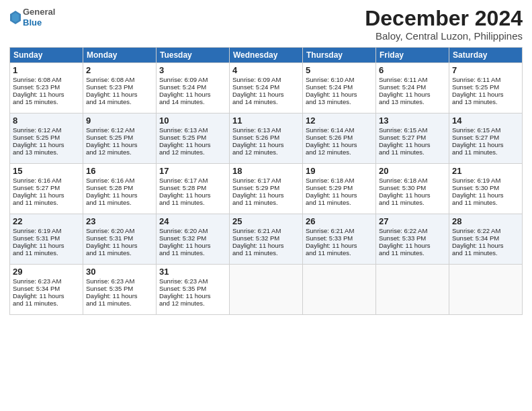 The width and height of the screenshot is (532, 411). I want to click on day-number: 26, so click(339, 222).